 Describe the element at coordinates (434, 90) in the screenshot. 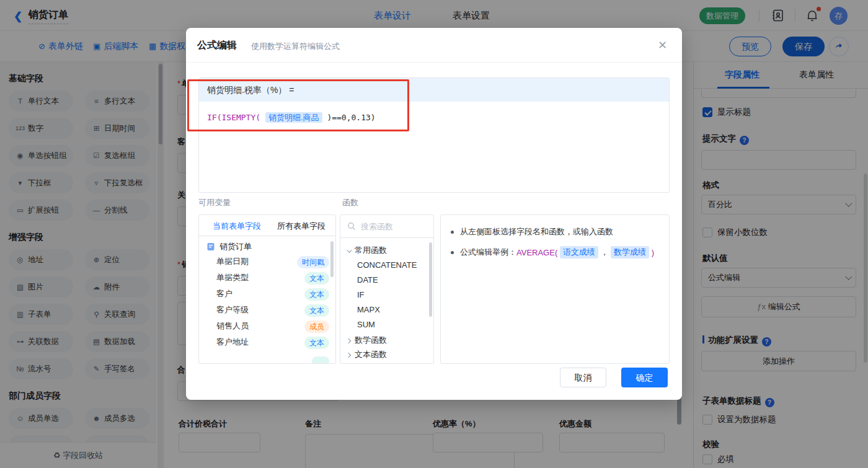

I see `formula-target-line: 销货明细.税率（%） =` at that location.